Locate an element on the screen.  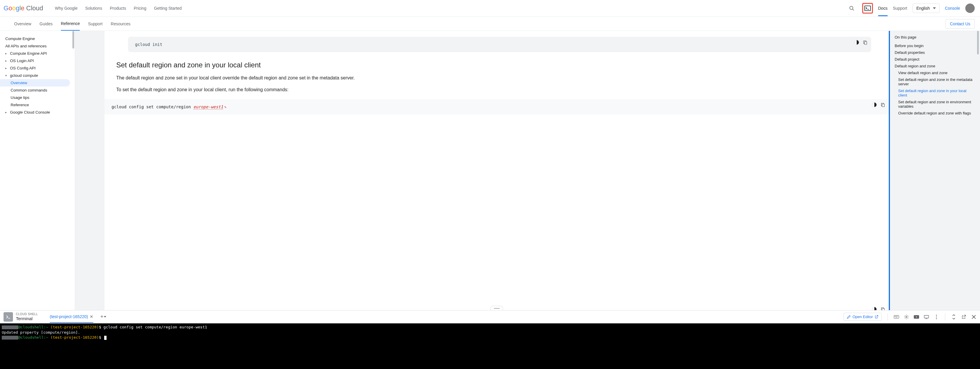
sidebar-item-compute-engine-api: ▸Compute Engine API is located at coordinates (37, 53).